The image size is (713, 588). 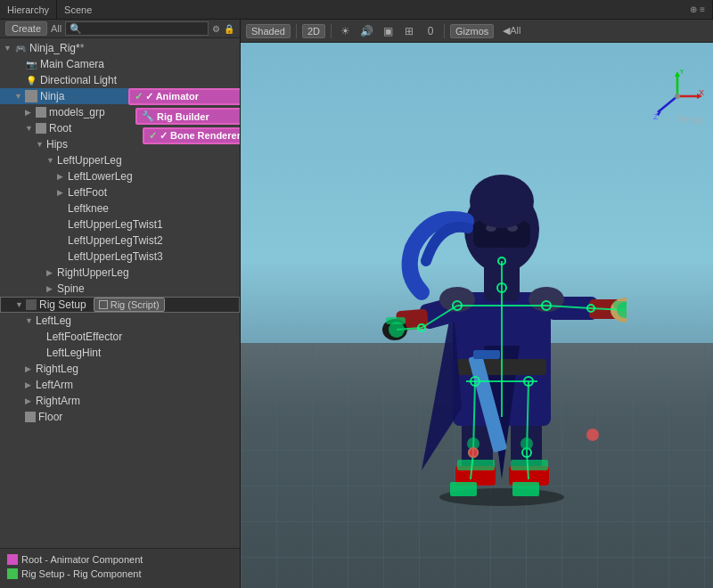 I want to click on component-badges: ✓ ✓ Animator 🔧 Rig Builder ✓ ✓ Bone Rend…, so click(x=182, y=116).